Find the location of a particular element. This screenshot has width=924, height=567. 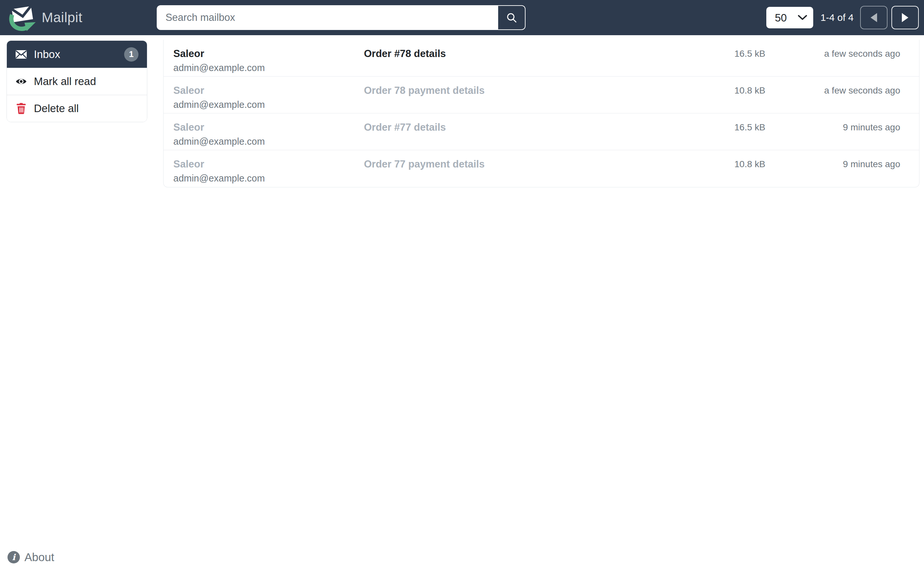

sidebar-item-label: Mark all read is located at coordinates (65, 82).